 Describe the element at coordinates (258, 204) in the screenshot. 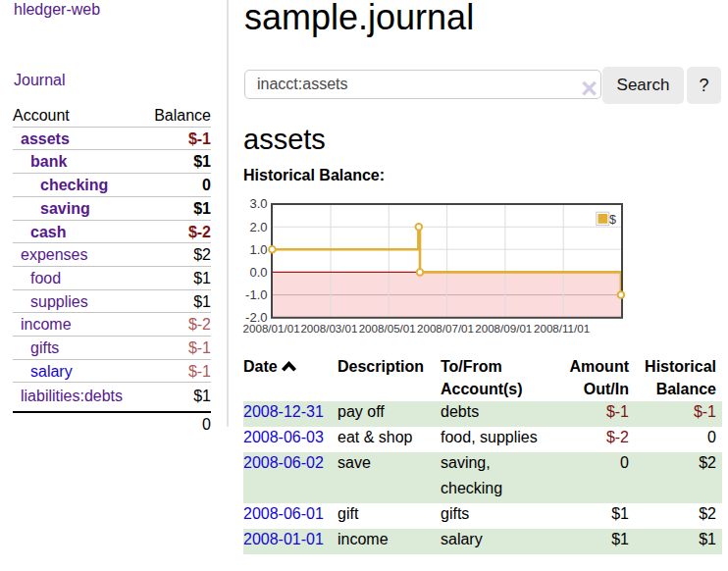

I see `svg-text: 3.0` at that location.